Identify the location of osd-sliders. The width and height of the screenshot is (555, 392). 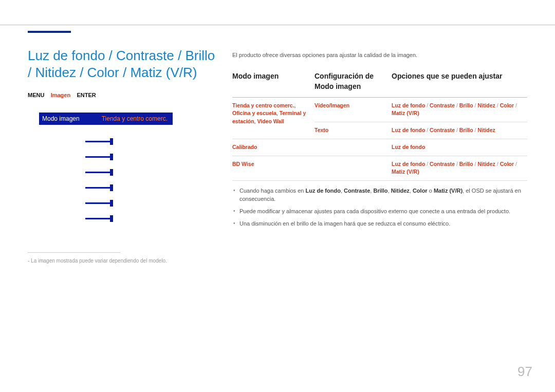
(106, 176).